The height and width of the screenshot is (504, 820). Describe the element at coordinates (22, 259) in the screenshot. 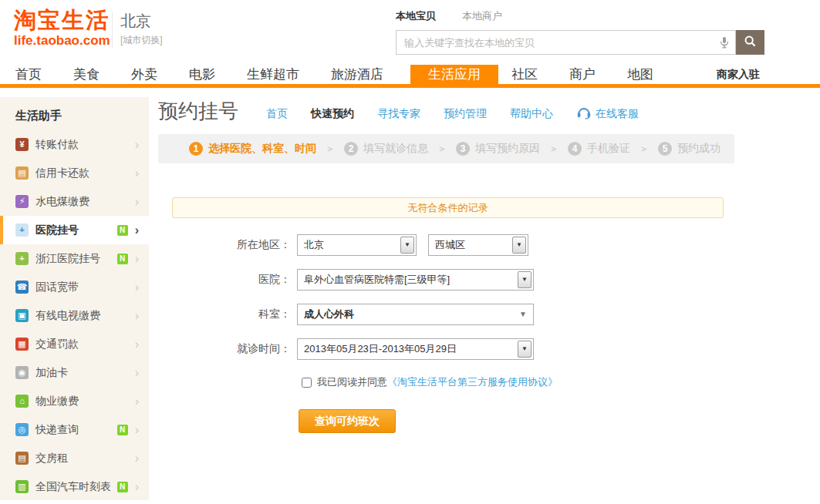

I see `zhejiang-hospital-icon: +` at that location.